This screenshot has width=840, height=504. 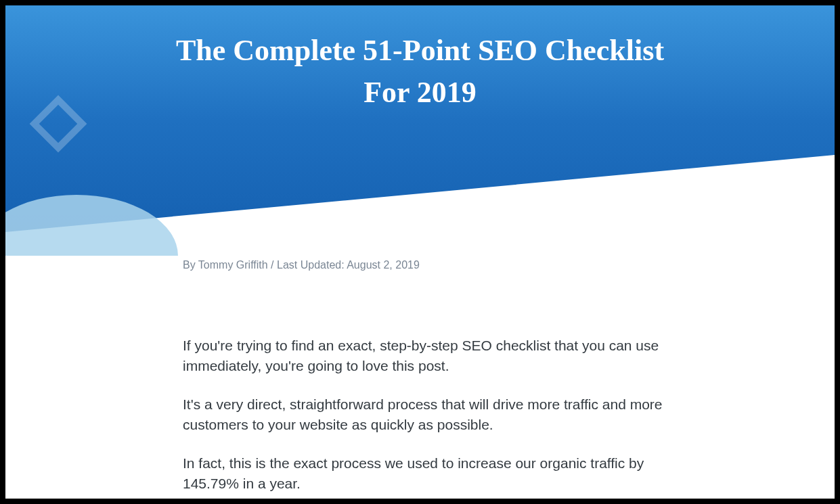 What do you see at coordinates (307, 265) in the screenshot?
I see `byline-separator: / Last Updated:` at bounding box center [307, 265].